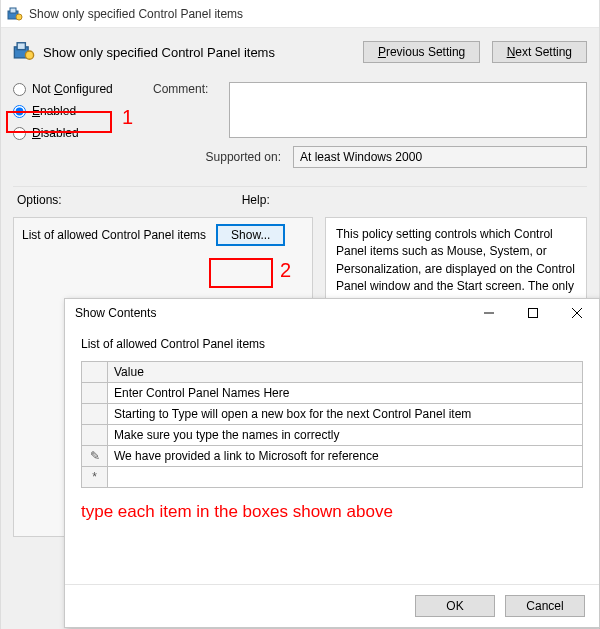 This screenshot has width=600, height=629. What do you see at coordinates (370, 125) in the screenshot?
I see `comment-col: Comment: Supported on:` at bounding box center [370, 125].